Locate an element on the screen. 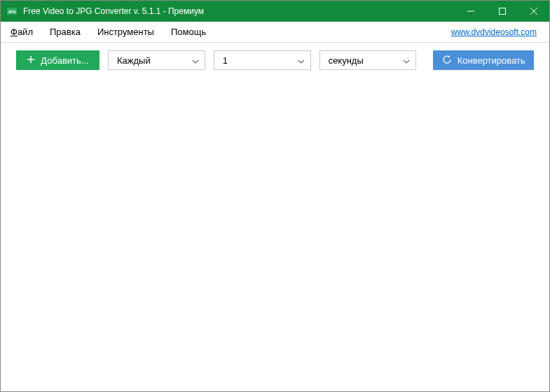 The width and height of the screenshot is (550, 392). menubar: Файл Правка Инструменты Помощь www.dvdvi… is located at coordinates (275, 32).